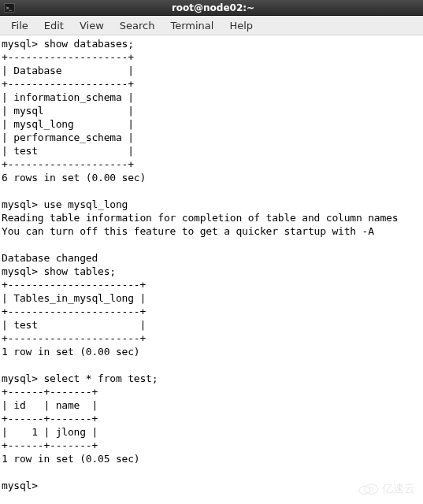 Image resolution: width=423 pixels, height=504 pixels. I want to click on menu-help: Help, so click(241, 25).